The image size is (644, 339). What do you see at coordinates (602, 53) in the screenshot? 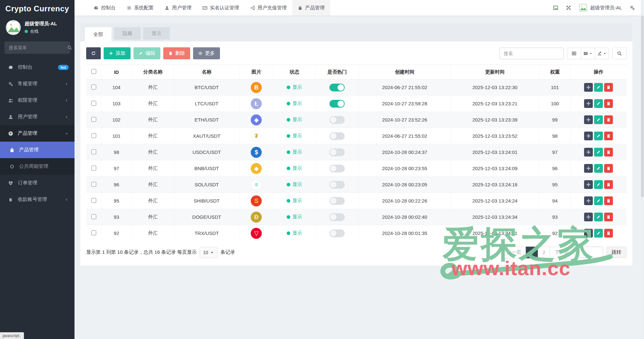
I see `export-button` at bounding box center [602, 53].